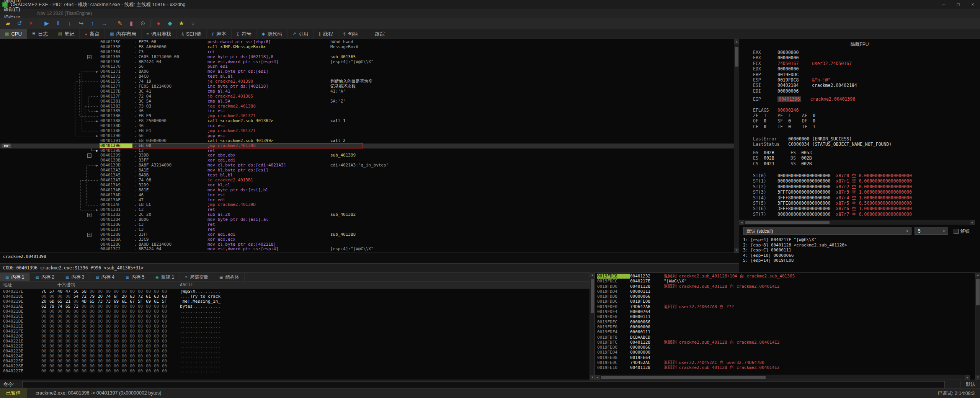 The image size is (980, 398). What do you see at coordinates (864, 164) in the screenshot?
I see `segment-row: CS0023SS002B` at bounding box center [864, 164].